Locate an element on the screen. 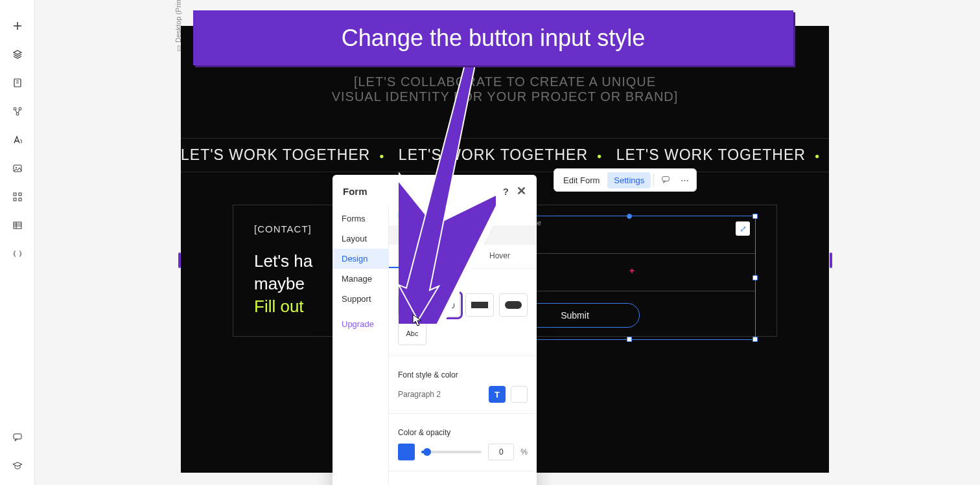 The width and height of the screenshot is (980, 485). settings-button: Settings is located at coordinates (629, 180).